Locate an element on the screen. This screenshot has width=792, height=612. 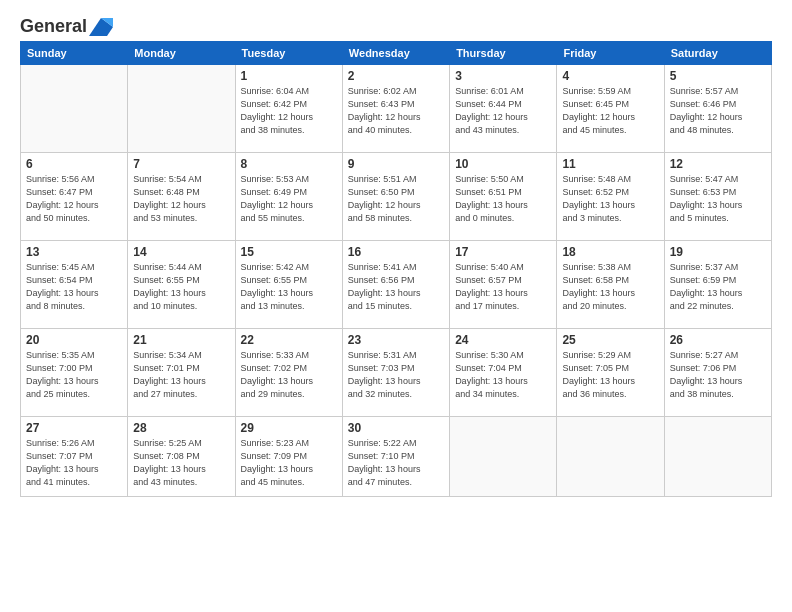
day-number: 9 is located at coordinates (396, 164).